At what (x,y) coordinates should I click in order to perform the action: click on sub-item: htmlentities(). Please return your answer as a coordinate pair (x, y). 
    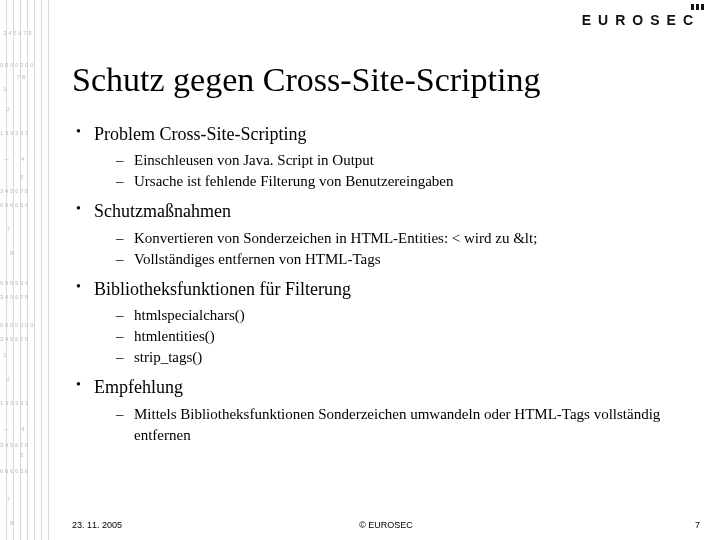
    Looking at the image, I should click on (396, 336).